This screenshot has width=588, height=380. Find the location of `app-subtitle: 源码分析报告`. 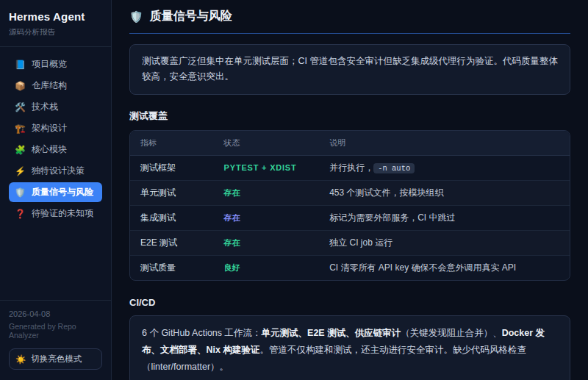

app-subtitle: 源码分析报告 is located at coordinates (56, 32).